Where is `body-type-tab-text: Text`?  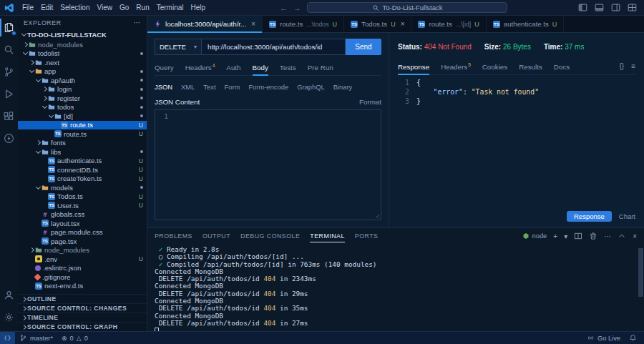 body-type-tab-text: Text is located at coordinates (209, 87).